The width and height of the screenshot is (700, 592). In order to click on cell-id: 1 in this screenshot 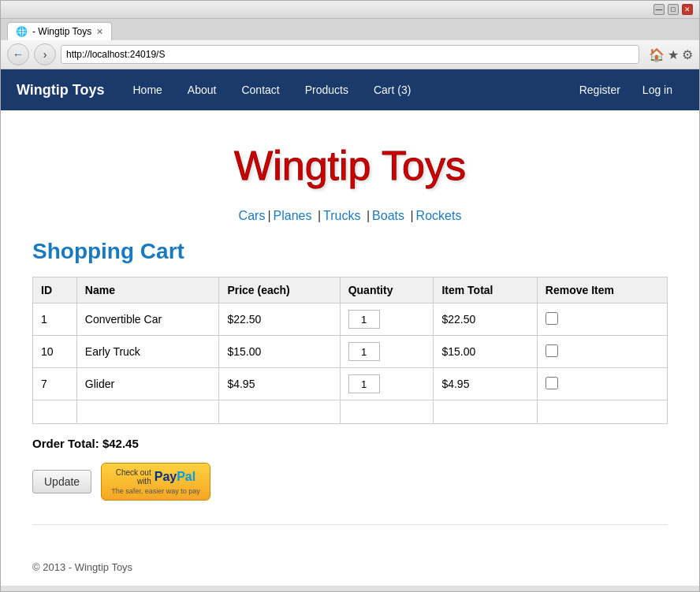, I will do `click(55, 320)`.